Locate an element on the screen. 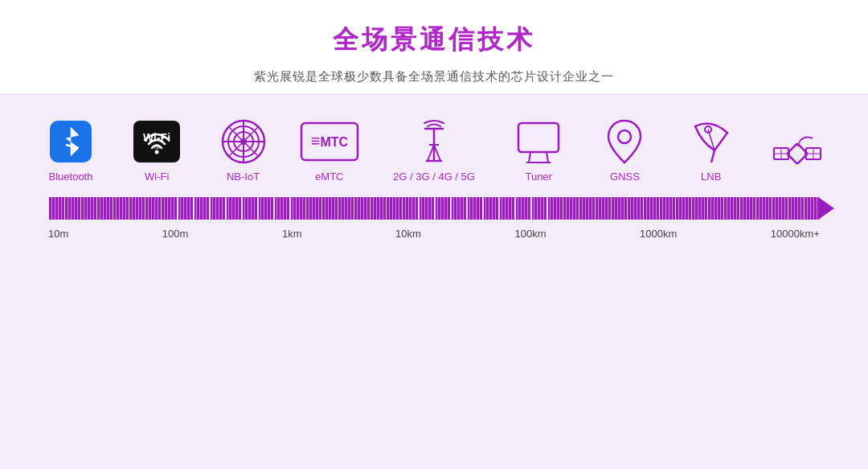 This screenshot has width=868, height=469. distance-row: 10m 100m 1km 10km 100km 1000km 10000km+ is located at coordinates (434, 230).